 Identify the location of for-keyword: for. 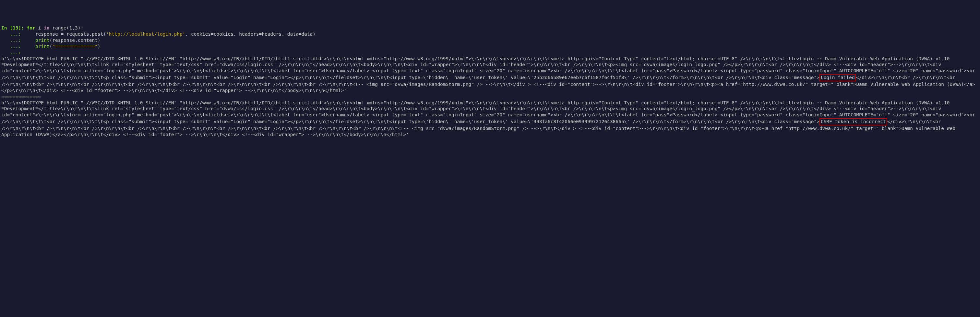
(31, 28).